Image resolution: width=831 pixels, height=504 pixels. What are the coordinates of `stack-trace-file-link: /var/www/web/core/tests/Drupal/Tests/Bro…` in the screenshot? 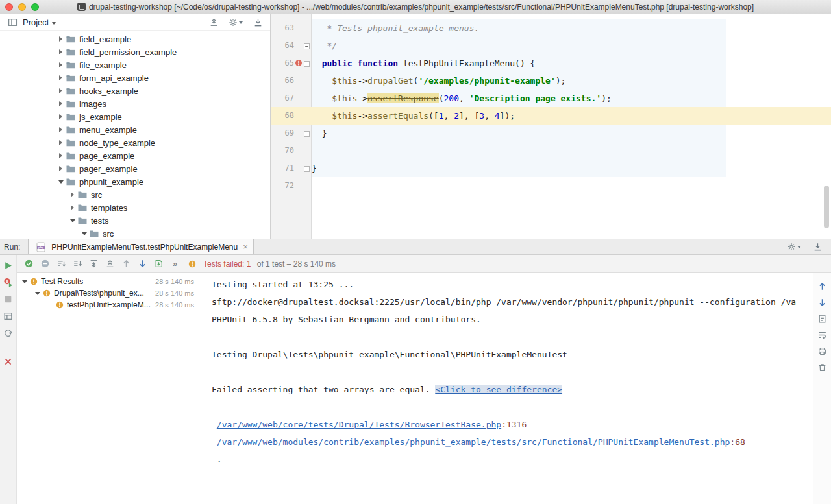 It's located at (359, 424).